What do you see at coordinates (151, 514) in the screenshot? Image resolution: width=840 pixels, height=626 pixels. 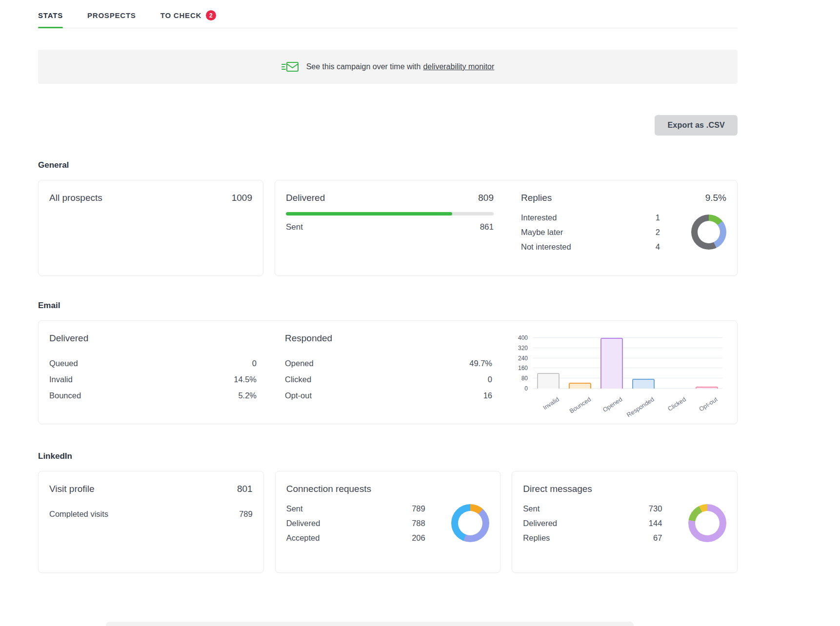 I see `stat-row-completed-visits: Completed visits 789` at bounding box center [151, 514].